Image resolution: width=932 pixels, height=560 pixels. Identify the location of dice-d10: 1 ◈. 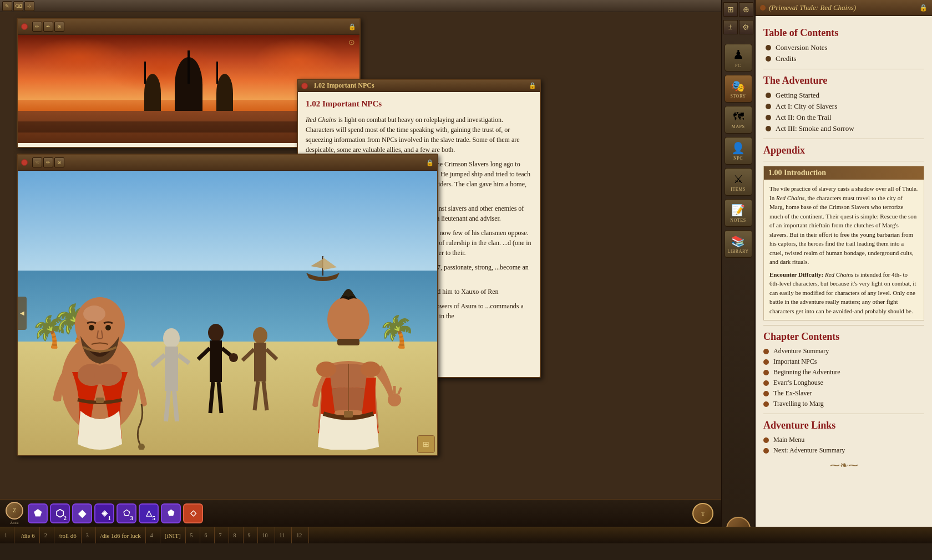
(104, 513).